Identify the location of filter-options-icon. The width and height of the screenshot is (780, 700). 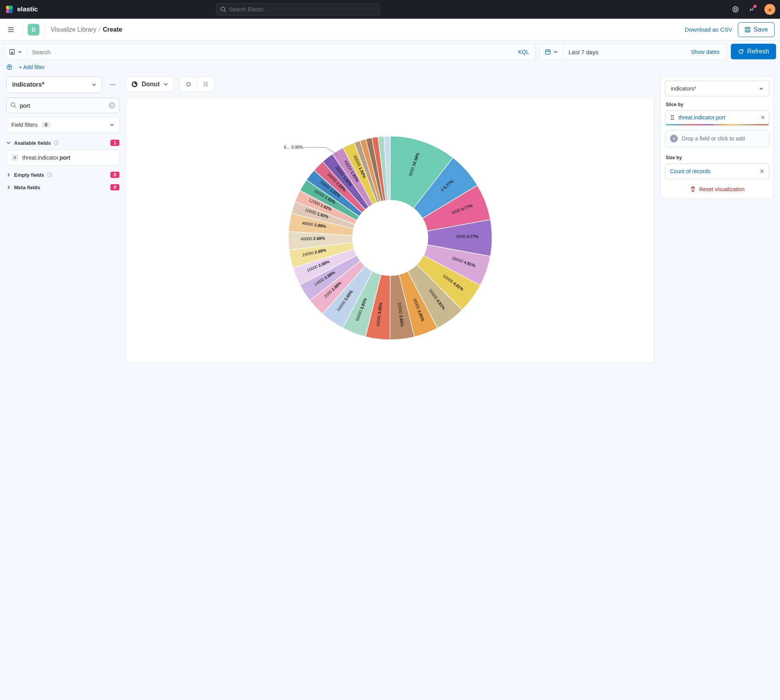
(9, 67).